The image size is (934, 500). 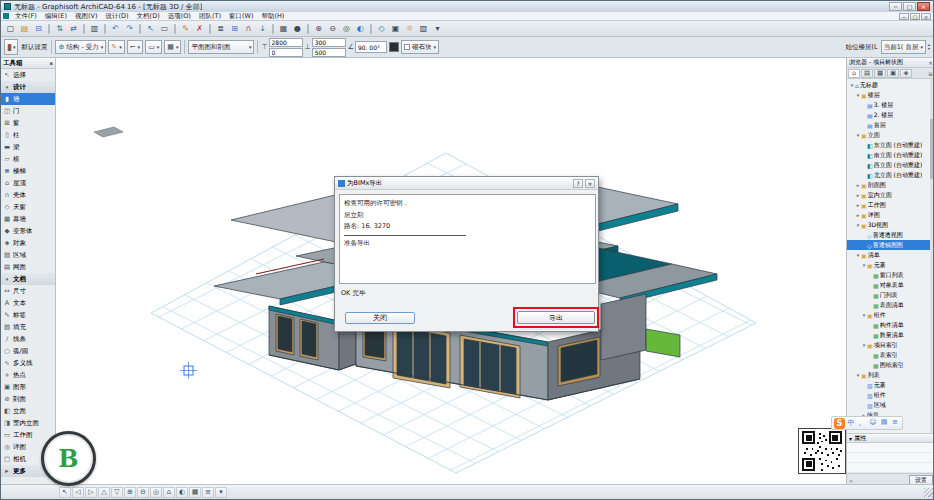 I want to click on pen-dropdown: ✎ ▾, so click(x=116, y=47).